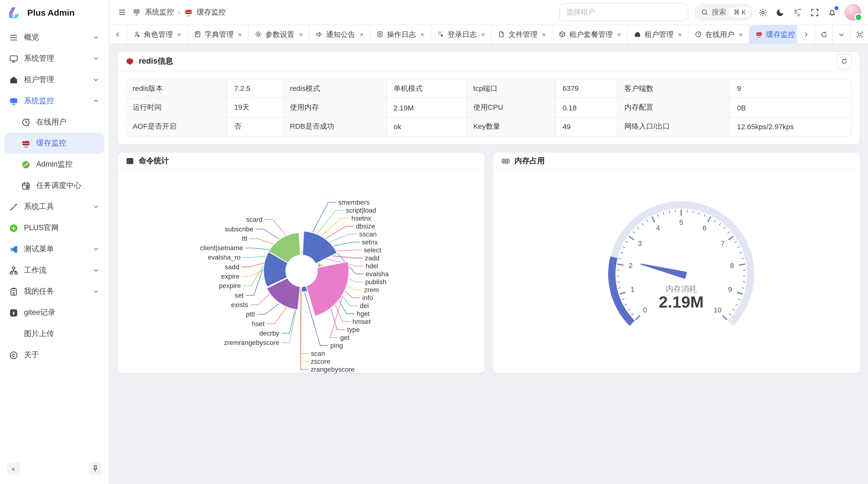 Image resolution: width=868 pixels, height=484 pixels. I want to click on info-label: 网络入口/出口, so click(674, 127).